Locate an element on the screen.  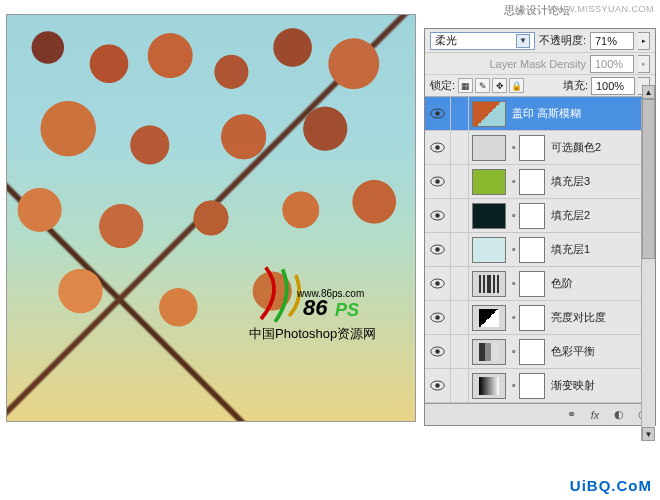
lock-all-icon: 🔒 is located at coordinates (516, 86).